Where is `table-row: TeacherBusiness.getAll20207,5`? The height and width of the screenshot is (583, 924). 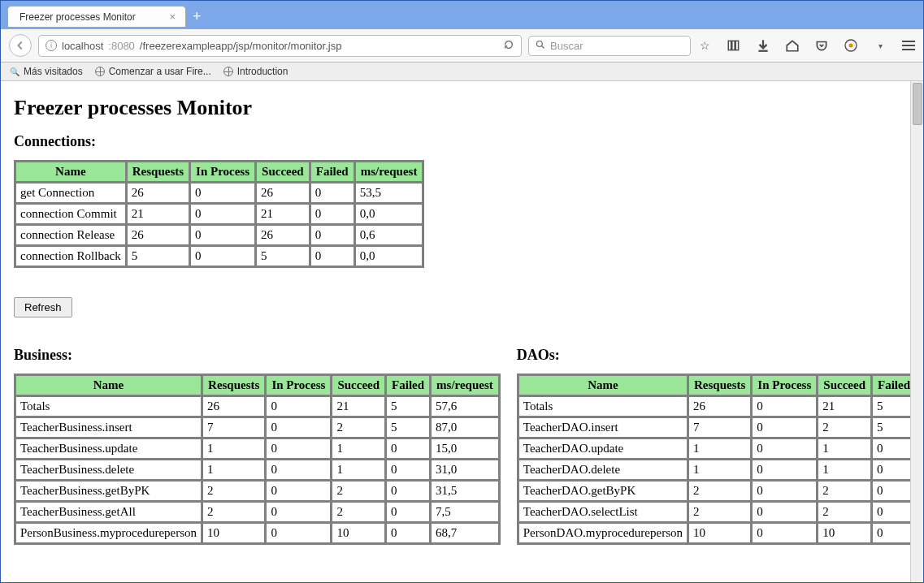
table-row: TeacherBusiness.getAll20207,5 is located at coordinates (257, 512).